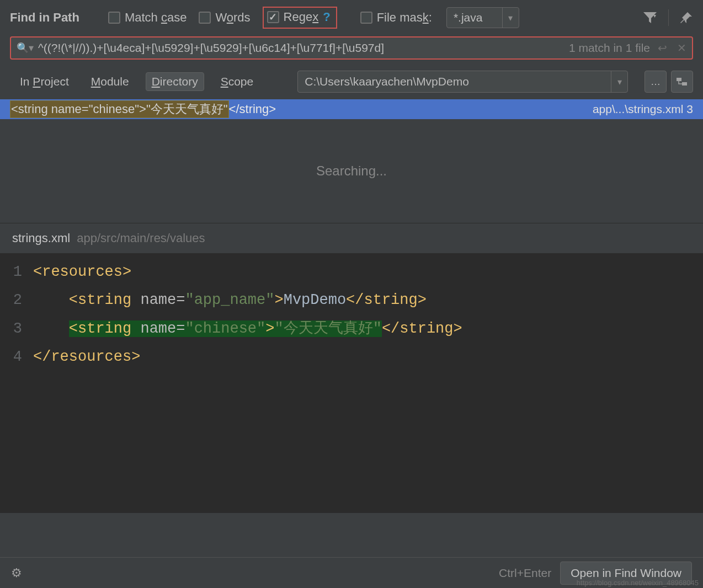 The image size is (703, 588). What do you see at coordinates (483, 18) in the screenshot?
I see `file-mask-input: *.java ▾` at bounding box center [483, 18].